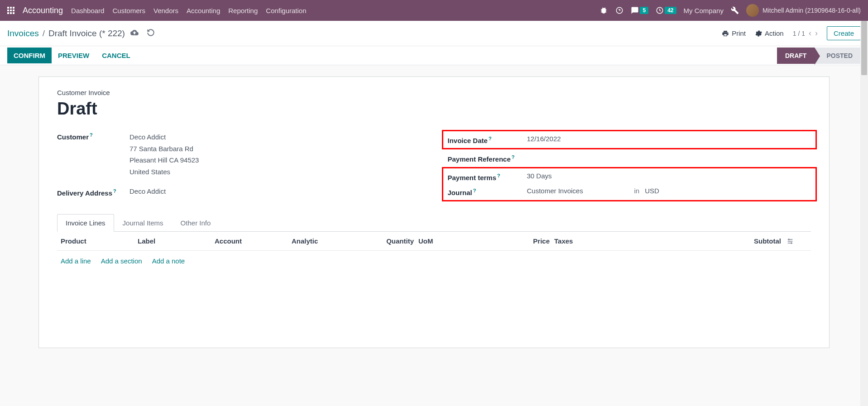 Image resolution: width=868 pixels, height=406 pixels. What do you see at coordinates (753, 10) in the screenshot?
I see `avatar` at bounding box center [753, 10].